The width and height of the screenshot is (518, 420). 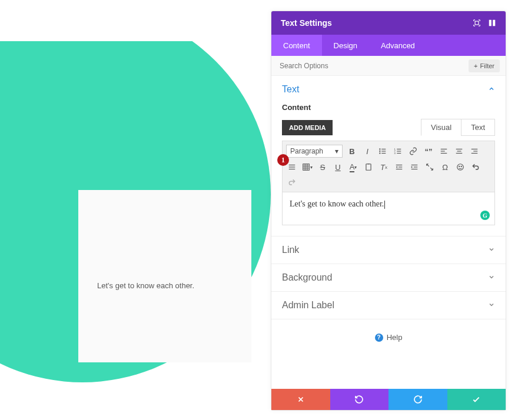 I want to click on redo-icon, so click(x=292, y=182).